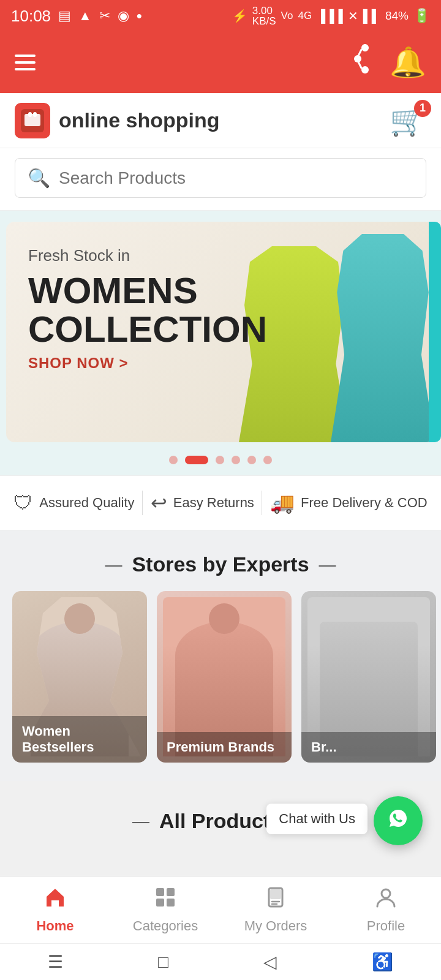 Image resolution: width=441 pixels, height=980 pixels. Describe the element at coordinates (398, 821) in the screenshot. I see `whatsapp-icon` at that location.